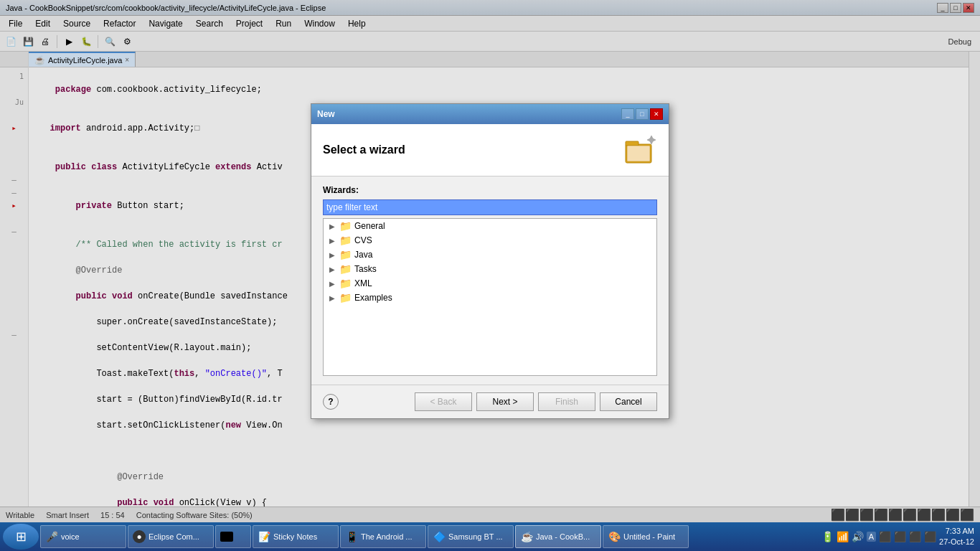 The width and height of the screenshot is (980, 551). I want to click on tree-arrow-java: ▶, so click(333, 255).